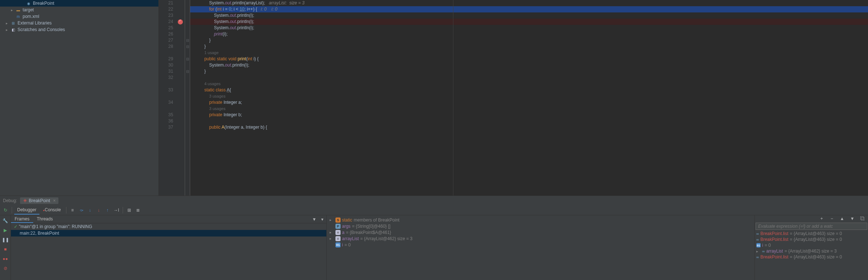  What do you see at coordinates (80, 98) in the screenshot?
I see `project-tree: ◉ BreakPoint ▸ ▬ target m pom.xml ▸ ⊞ Ex…` at bounding box center [80, 98].